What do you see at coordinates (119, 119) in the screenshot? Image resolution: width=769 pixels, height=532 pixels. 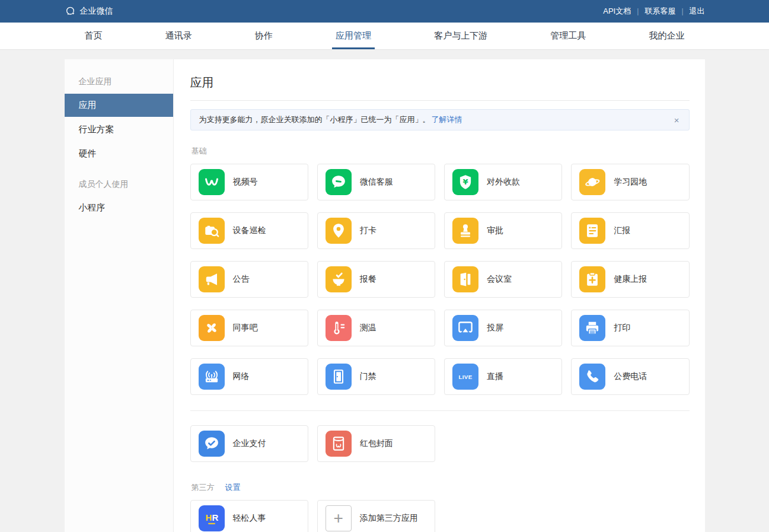 I see `sidebar-group: 企业应用应用行业方案硬件` at bounding box center [119, 119].